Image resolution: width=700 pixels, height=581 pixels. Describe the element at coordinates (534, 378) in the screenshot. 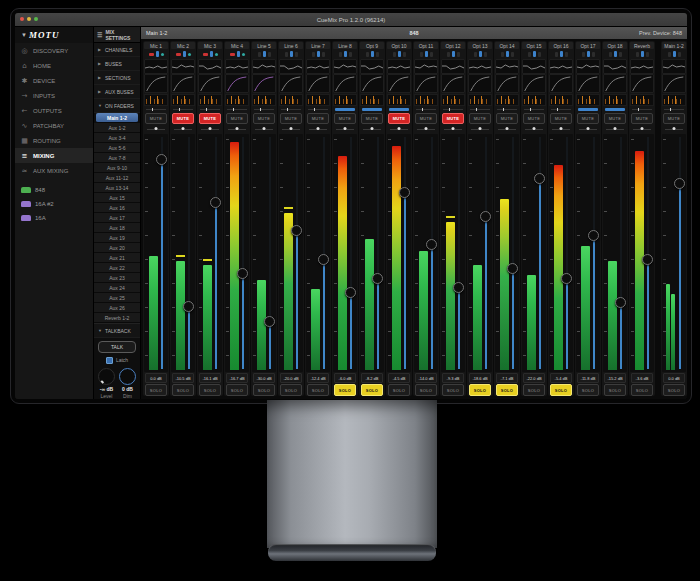

I see `fader-db-value: -22.0 dB` at that location.